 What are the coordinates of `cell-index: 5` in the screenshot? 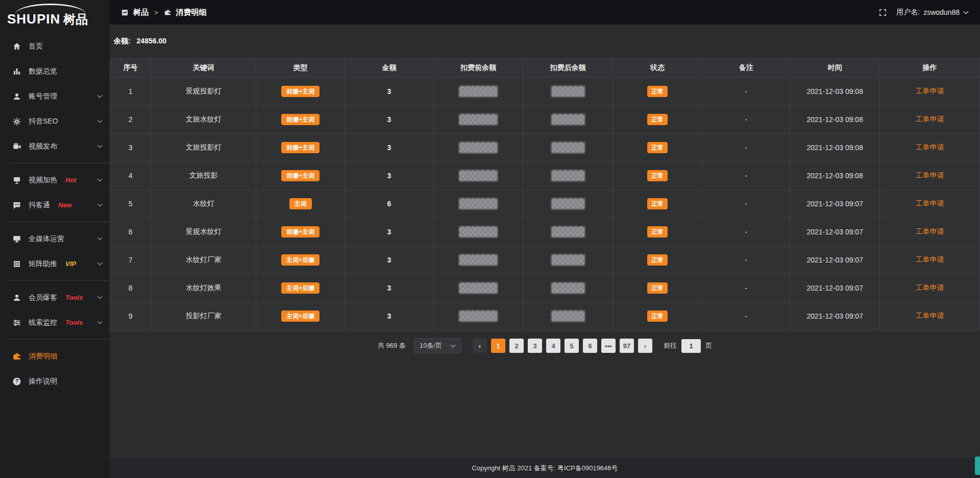 It's located at (131, 204).